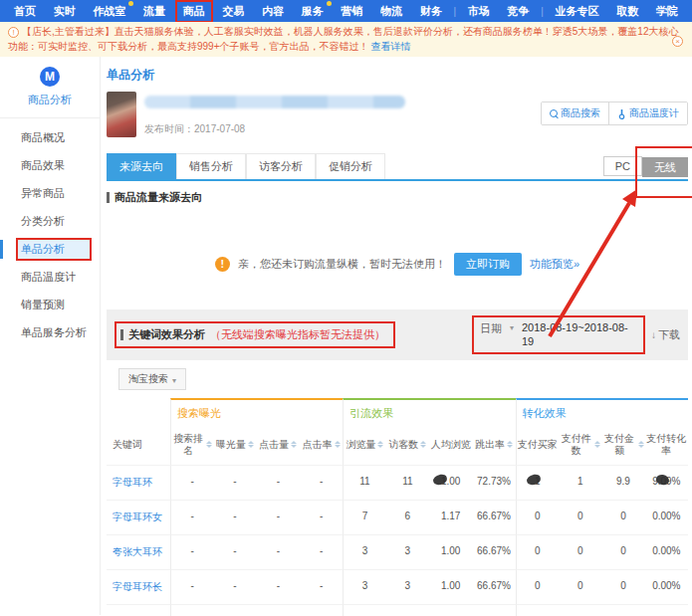  What do you see at coordinates (50, 336) in the screenshot?
I see `sidebar: M 商品分析 商品概况商品效果异常商品分类分析单品分析商品温度计销量预测单品服务…` at bounding box center [50, 336].